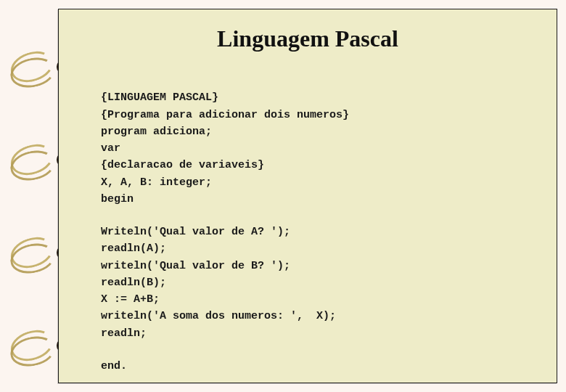  I want to click on code-line: X := A+B;, so click(131, 299).